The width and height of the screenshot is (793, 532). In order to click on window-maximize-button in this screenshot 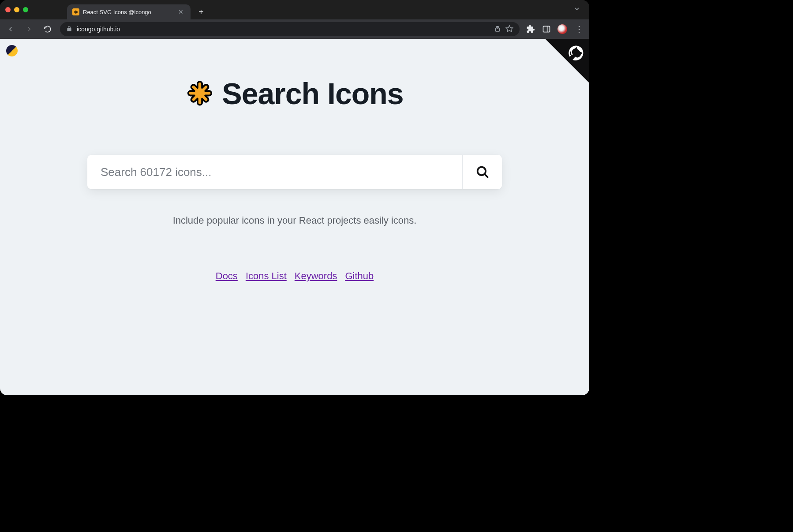, I will do `click(26, 10)`.